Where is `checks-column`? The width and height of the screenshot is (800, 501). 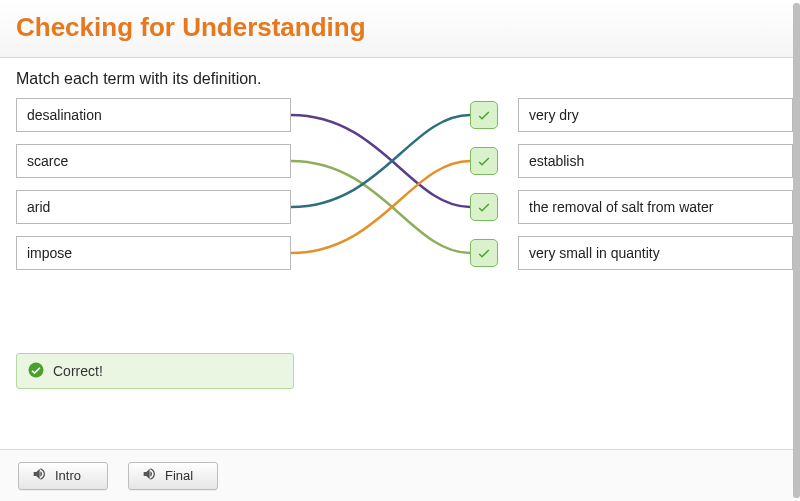
checks-column is located at coordinates (485, 192).